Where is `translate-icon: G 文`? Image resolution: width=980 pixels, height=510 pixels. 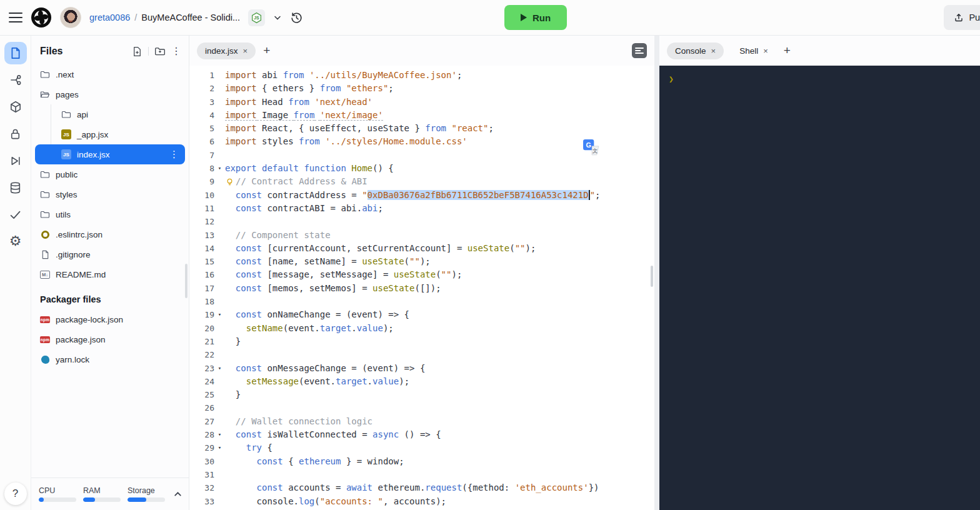 translate-icon: G 文 is located at coordinates (591, 148).